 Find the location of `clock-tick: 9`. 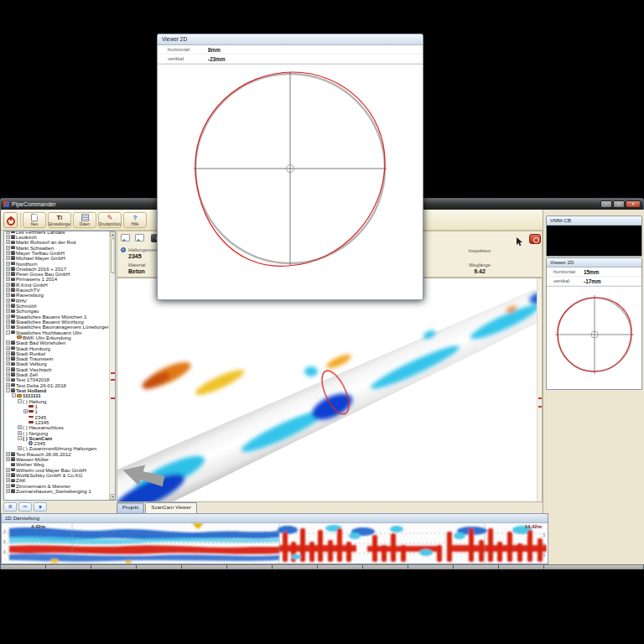

clock-tick: 9 is located at coordinates (543, 555).